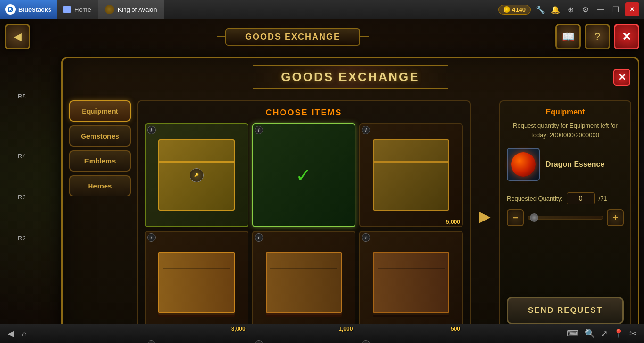  I want to click on bluestacks-logo: B BlueStacks, so click(28, 9).